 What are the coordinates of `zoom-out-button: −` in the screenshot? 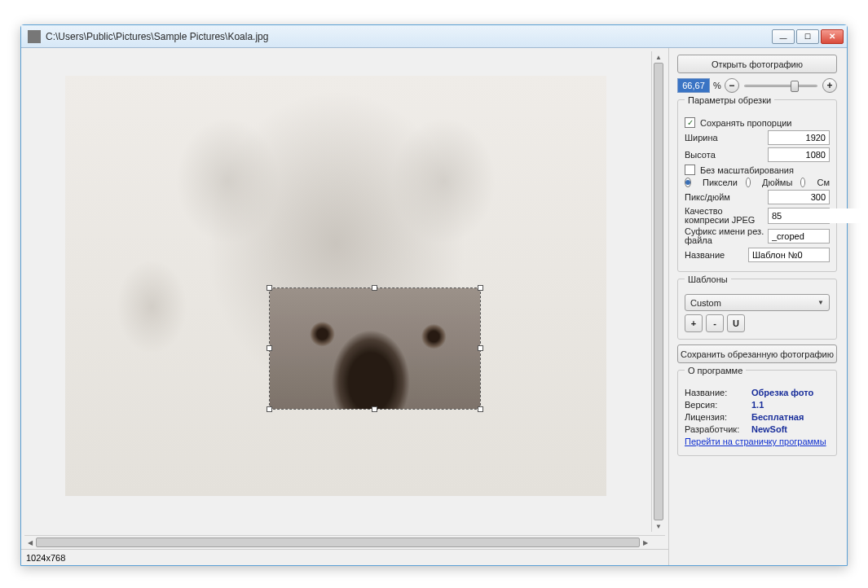 It's located at (732, 86).